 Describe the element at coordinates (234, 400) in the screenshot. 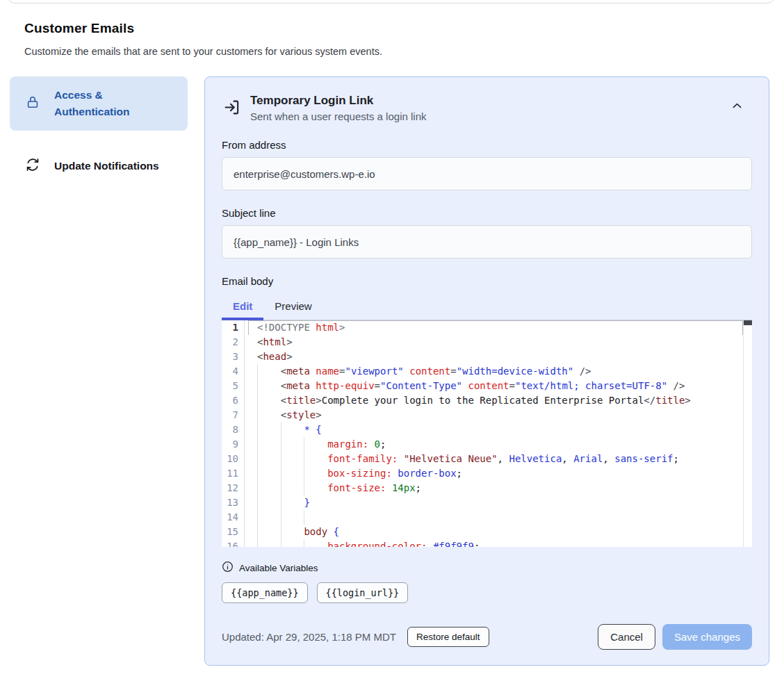

I see `line-number: 6` at that location.